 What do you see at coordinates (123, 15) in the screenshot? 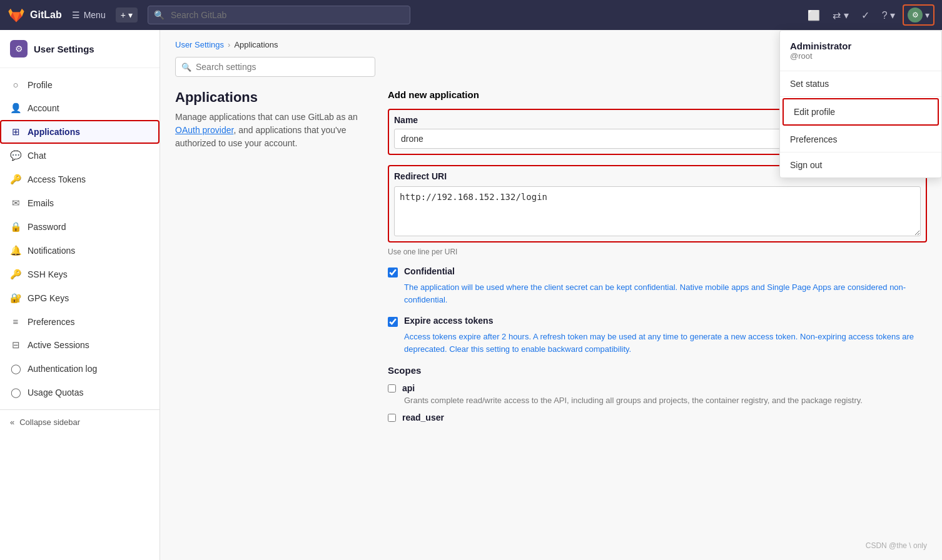
I see `plus-icon: +` at bounding box center [123, 15].